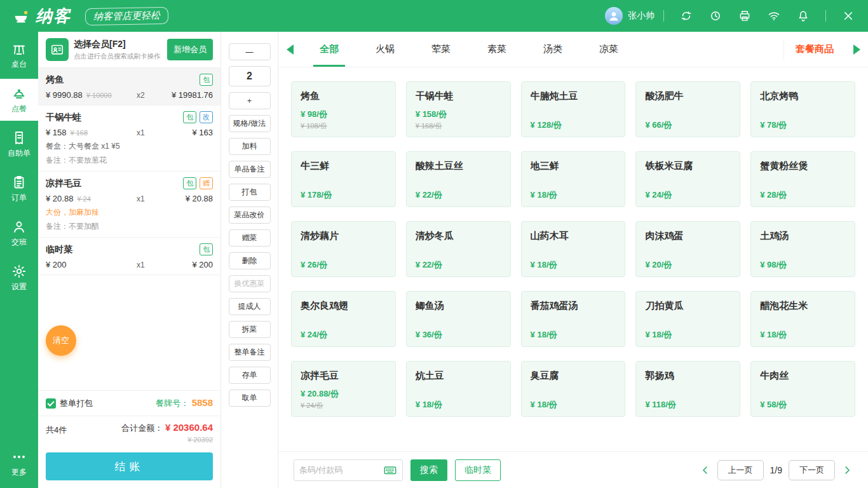 This screenshot has width=868, height=488. I want to click on notification-bell-icon, so click(803, 16).